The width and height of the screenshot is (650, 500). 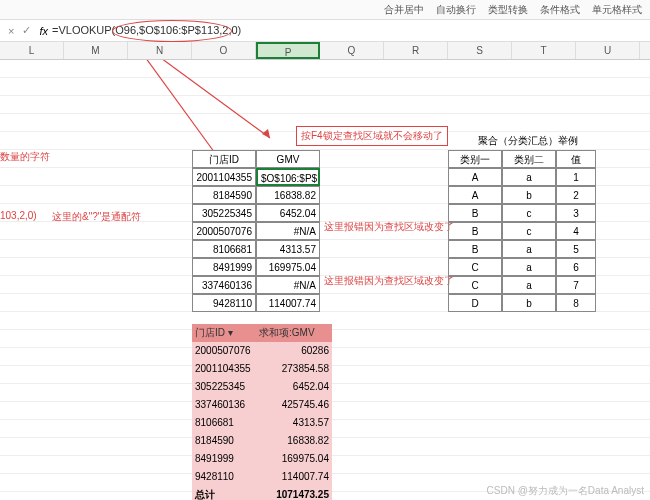 I want to click on watermark: CSDN @努力成为一名Data Analyst, so click(x=566, y=491).